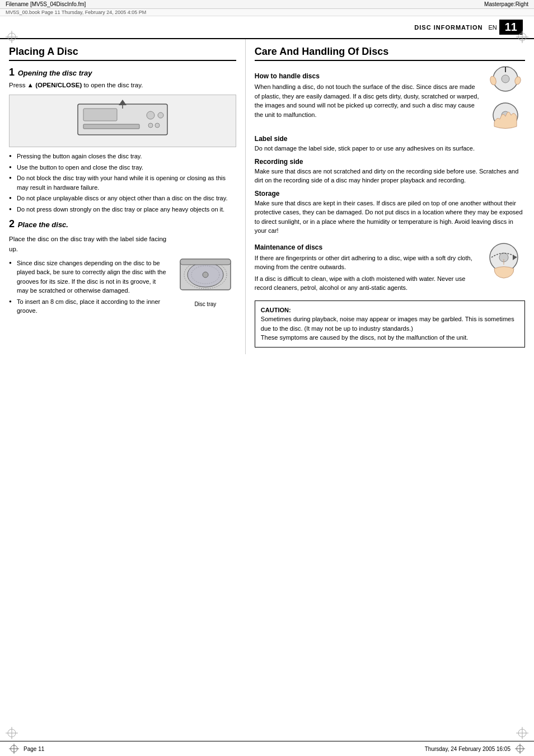 The height and width of the screenshot is (756, 534). Describe the element at coordinates (505, 82) in the screenshot. I see `disc-handling-svg1` at that location.